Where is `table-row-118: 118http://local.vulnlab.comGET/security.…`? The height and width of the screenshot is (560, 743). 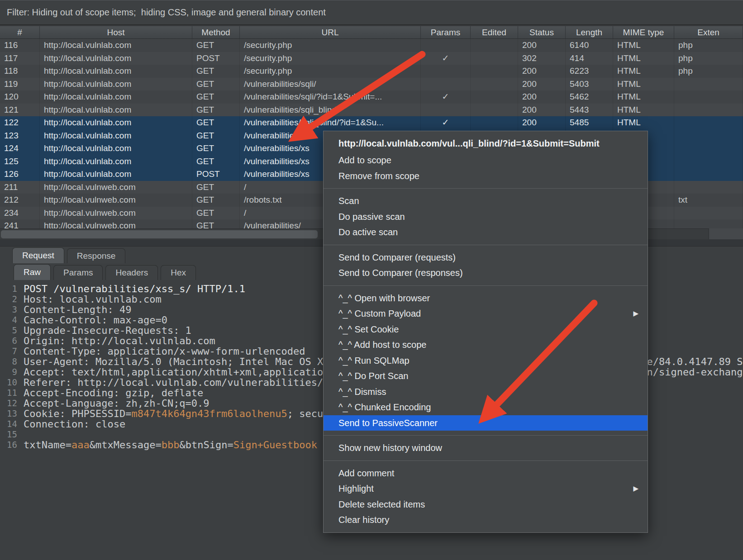
table-row-118: 118http://local.vulnlab.comGET/security.… is located at coordinates (372, 71).